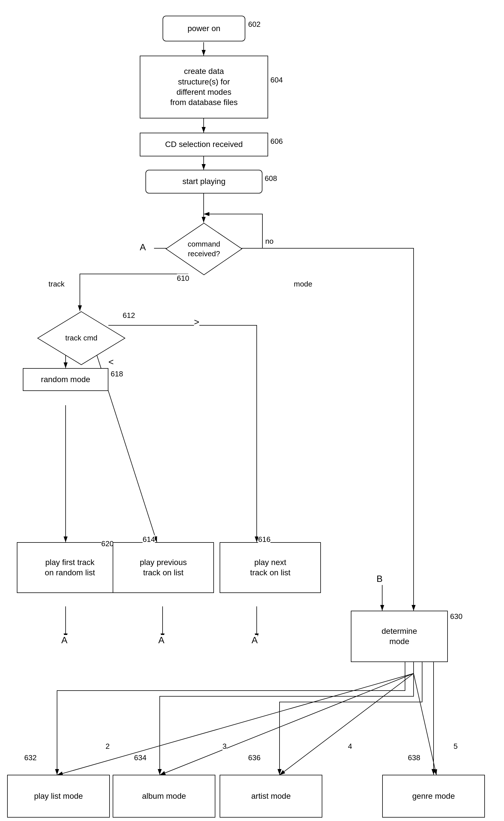 The height and width of the screenshot is (821, 504). What do you see at coordinates (254, 24) in the screenshot?
I see `ref-602: 602` at bounding box center [254, 24].